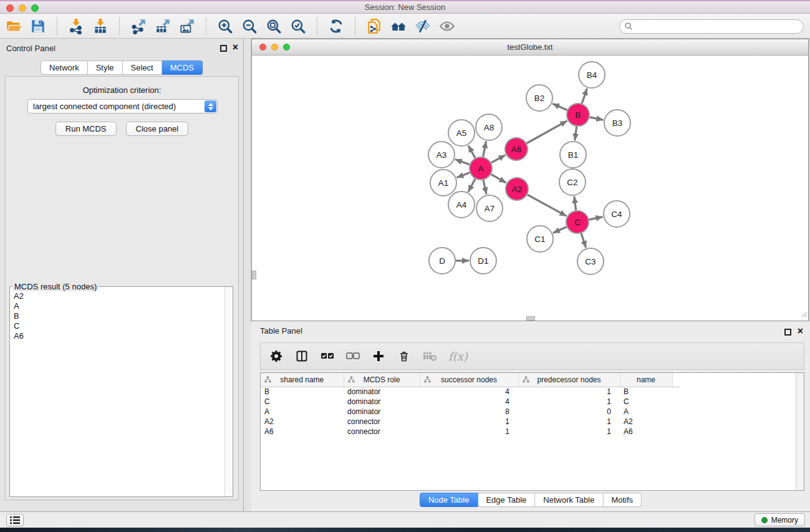  I want to click on graph-edge-C-C3, so click(584, 241).